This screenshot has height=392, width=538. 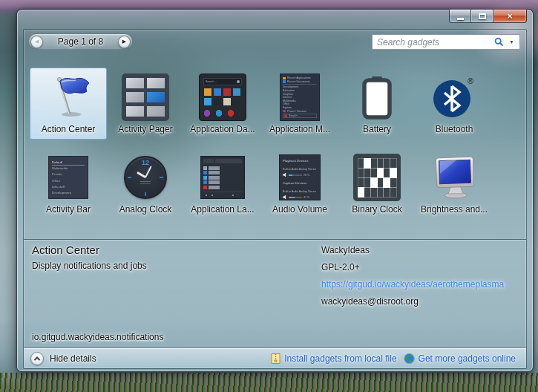 What do you see at coordinates (505, 42) in the screenshot?
I see `search-tools: ▼` at bounding box center [505, 42].